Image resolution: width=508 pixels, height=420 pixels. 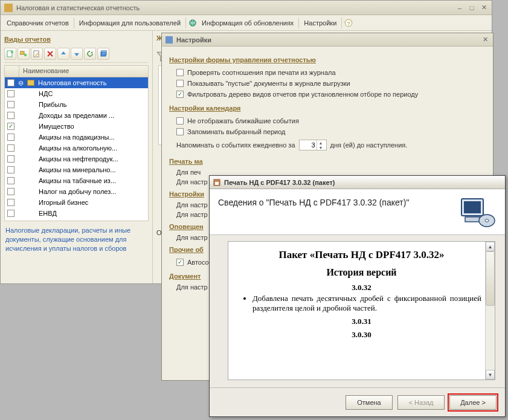 What do you see at coordinates (31, 83) in the screenshot?
I see `folder-icon` at bounding box center [31, 83].